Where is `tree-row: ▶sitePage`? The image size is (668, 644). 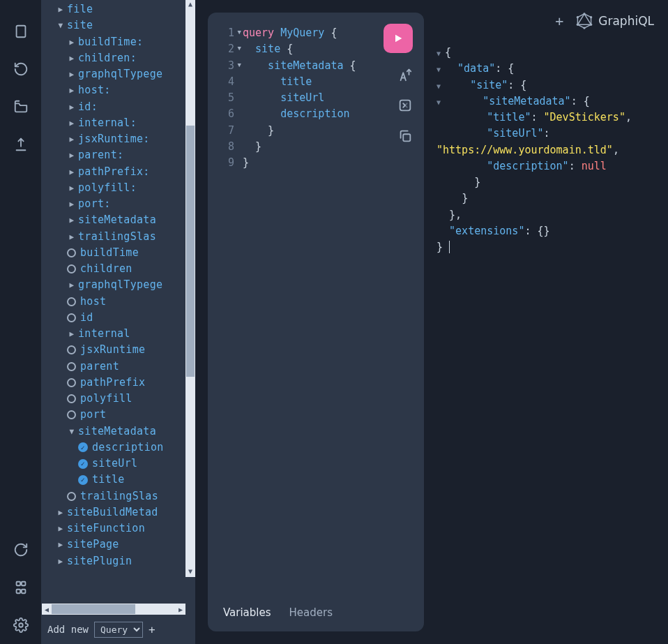
tree-row: ▶sitePage is located at coordinates (119, 544).